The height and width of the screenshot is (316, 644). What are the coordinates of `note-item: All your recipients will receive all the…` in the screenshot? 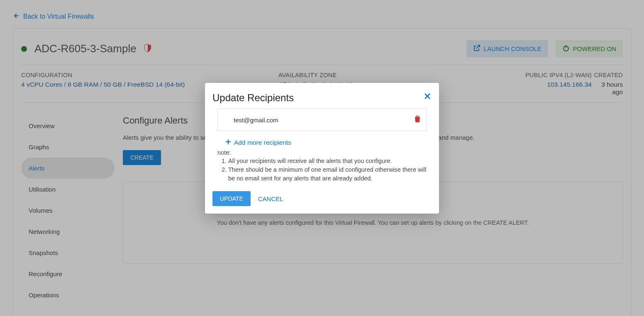 It's located at (327, 161).